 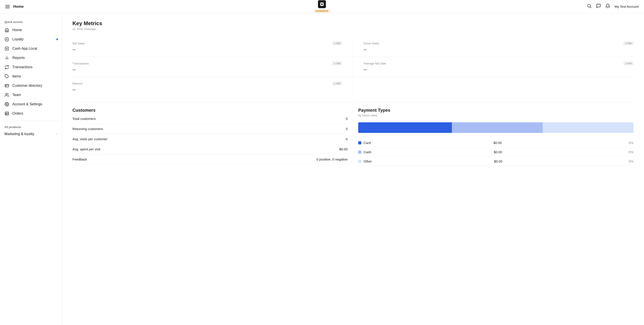 What do you see at coordinates (31, 58) in the screenshot?
I see `sidebar-item-reports: Reports` at bounding box center [31, 58].